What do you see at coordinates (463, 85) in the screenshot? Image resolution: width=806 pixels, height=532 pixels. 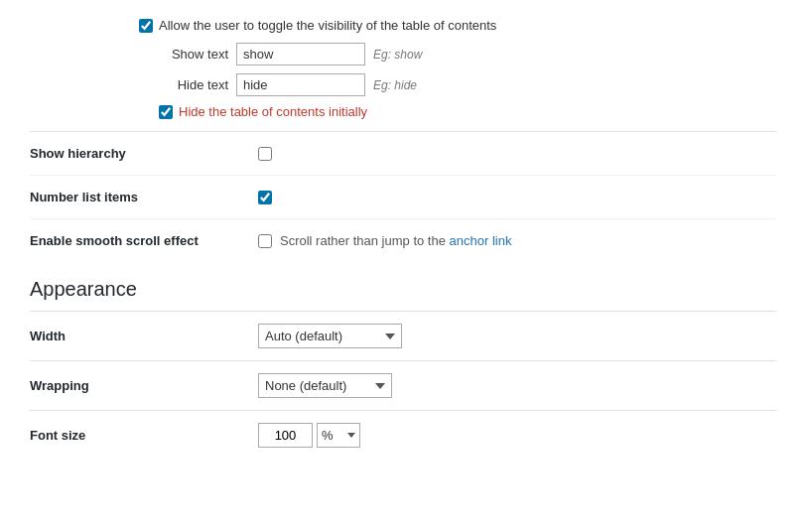 I see `hide-text-row: Hide text Eg: hide` at bounding box center [463, 85].